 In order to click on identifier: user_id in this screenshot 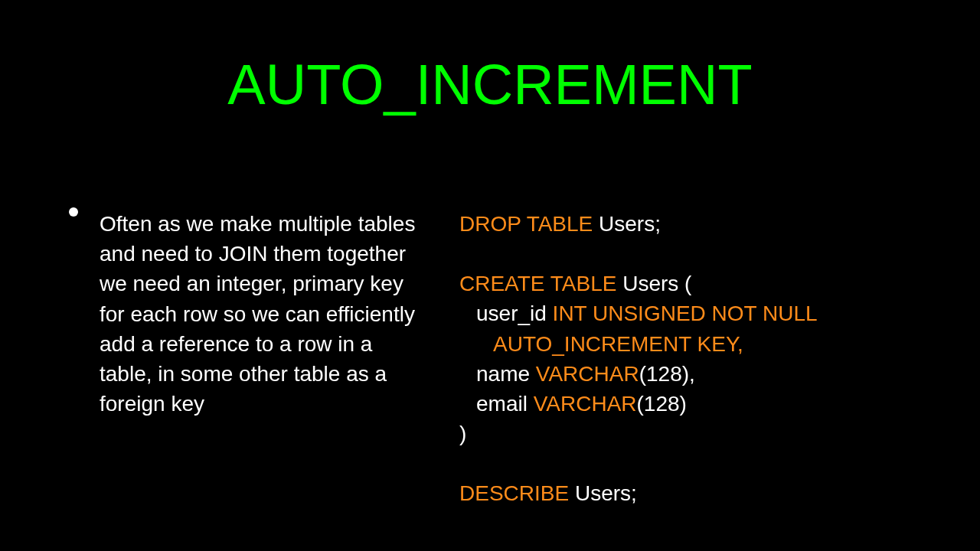, I will do `click(511, 314)`.